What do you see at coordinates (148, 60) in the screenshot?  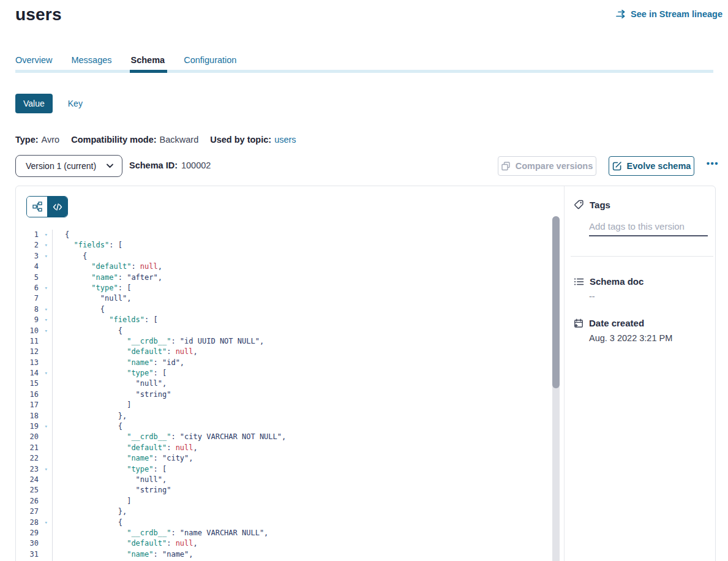 I see `tab-schema: Schema` at bounding box center [148, 60].